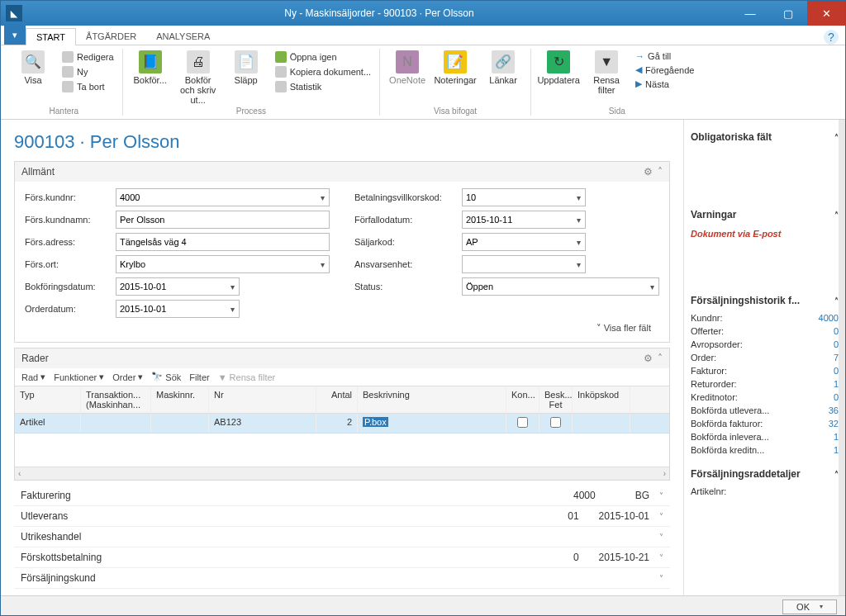 This screenshot has height=616, width=846. What do you see at coordinates (423, 83) in the screenshot?
I see `ribbon: 🔍Visa Redigera Ny Ta bort Hantera 📘Bokfö…` at bounding box center [423, 83].